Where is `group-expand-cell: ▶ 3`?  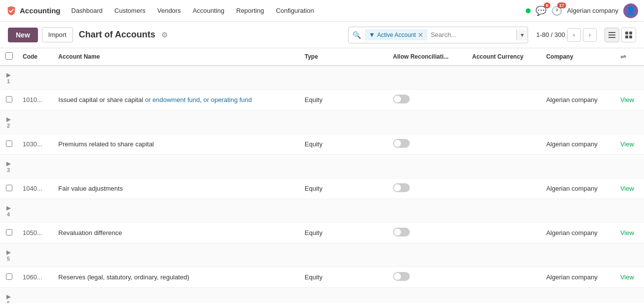
group-expand-cell: ▶ 3 is located at coordinates (9, 167).